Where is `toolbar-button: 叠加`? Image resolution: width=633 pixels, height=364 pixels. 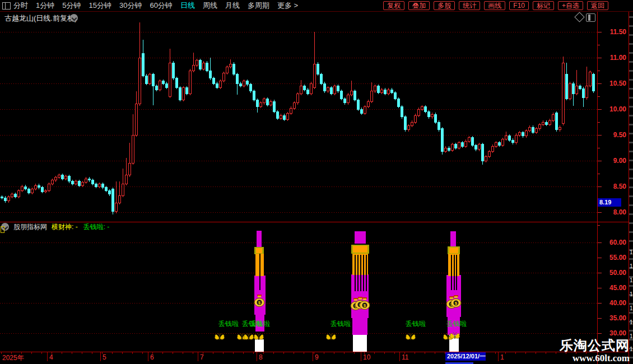
toolbar-button: 叠加 is located at coordinates (419, 6).